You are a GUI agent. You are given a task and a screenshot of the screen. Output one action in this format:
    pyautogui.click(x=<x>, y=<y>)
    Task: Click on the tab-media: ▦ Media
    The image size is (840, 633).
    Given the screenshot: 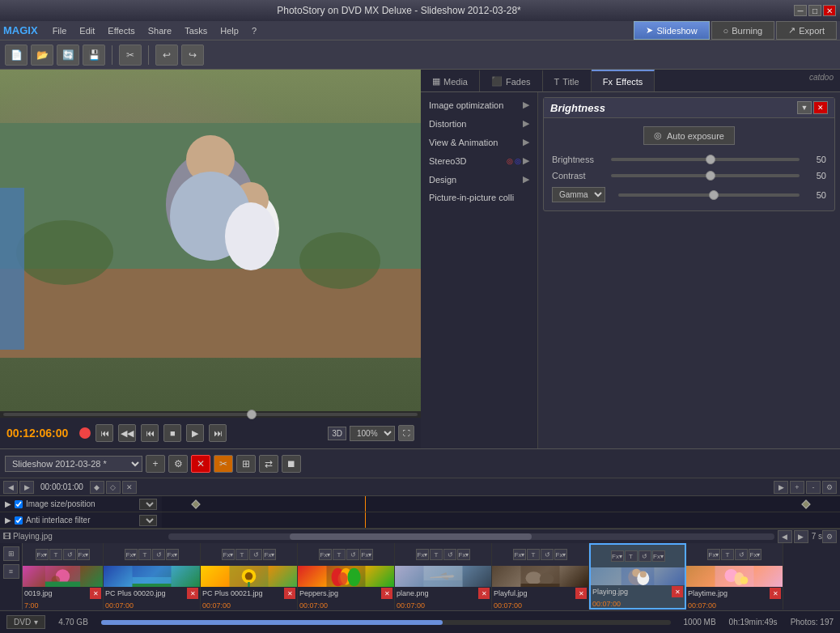 What is the action you would take?
    pyautogui.click(x=450, y=81)
    